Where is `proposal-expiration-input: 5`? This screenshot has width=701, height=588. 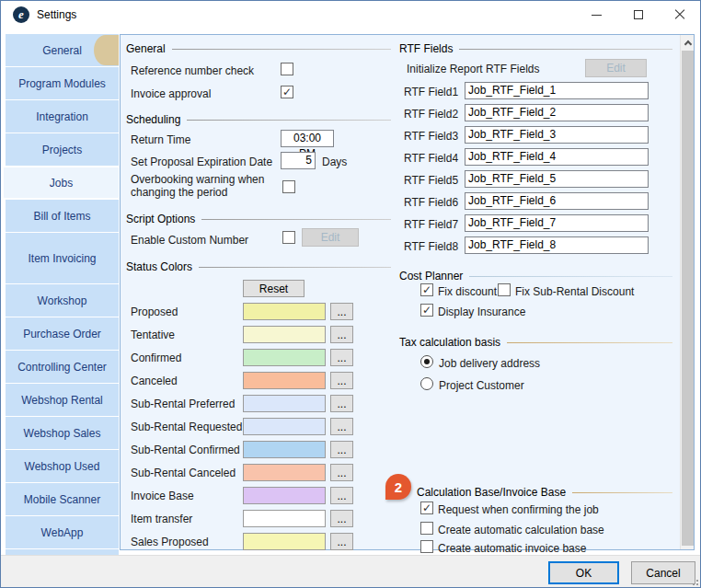
proposal-expiration-input: 5 is located at coordinates (298, 160).